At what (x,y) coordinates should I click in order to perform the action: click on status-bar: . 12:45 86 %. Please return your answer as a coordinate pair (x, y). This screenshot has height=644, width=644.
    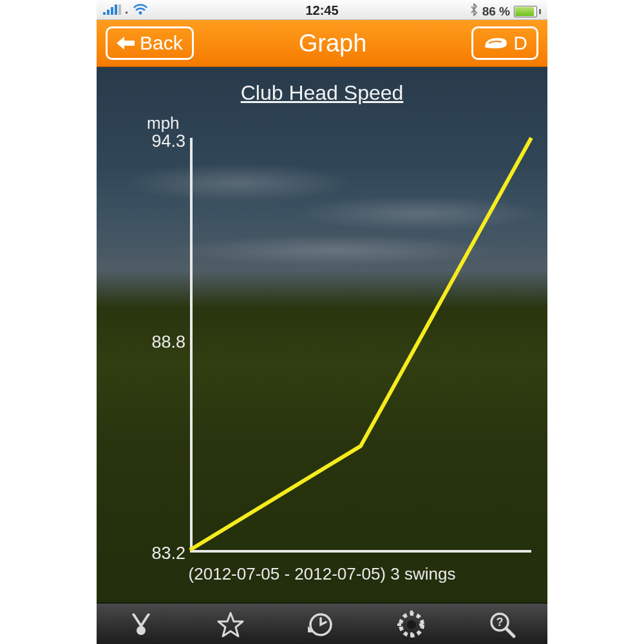
    Looking at the image, I should click on (322, 10).